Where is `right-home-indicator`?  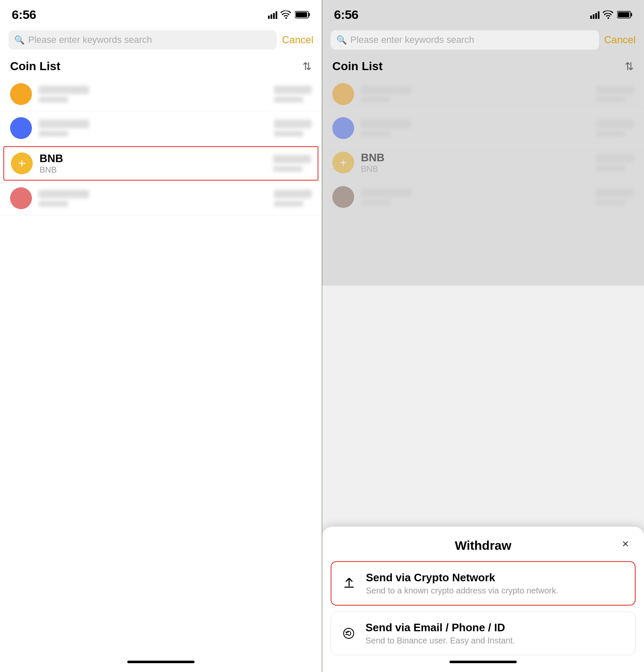 right-home-indicator is located at coordinates (483, 664).